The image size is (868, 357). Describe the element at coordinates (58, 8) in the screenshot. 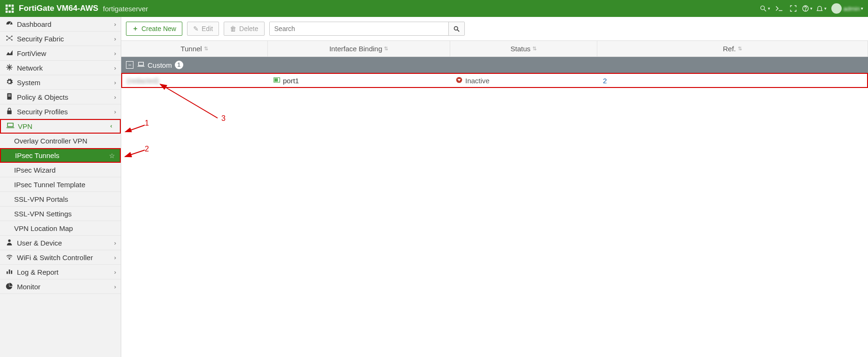

I see `brand-title: FortiGate VM64-AWS` at that location.